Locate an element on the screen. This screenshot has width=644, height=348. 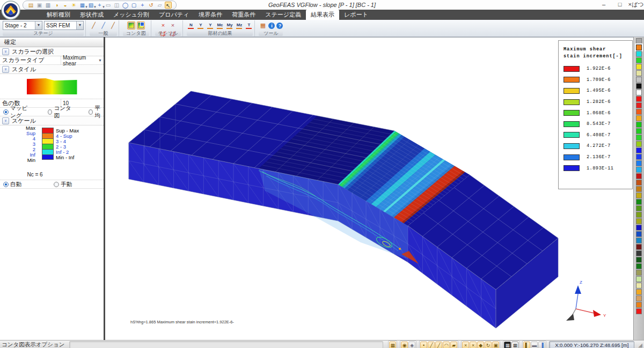
layout-right-icon: ▐ is located at coordinates (542, 345).